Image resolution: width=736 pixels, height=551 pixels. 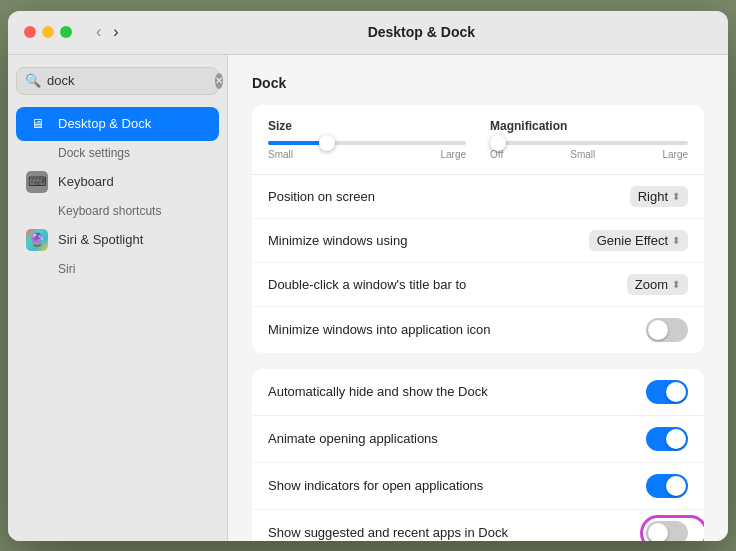 What do you see at coordinates (498, 143) in the screenshot?
I see `mag-slider-thumb` at bounding box center [498, 143].